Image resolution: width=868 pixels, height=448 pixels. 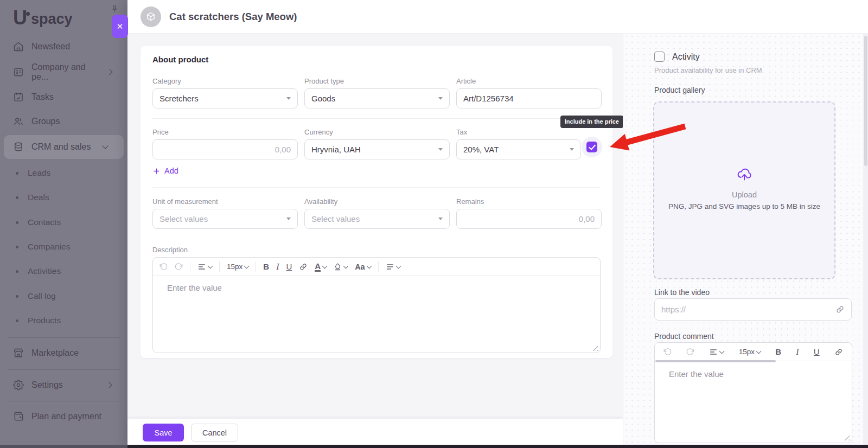 I want to click on pin-sidebar-icon, so click(x=114, y=10).